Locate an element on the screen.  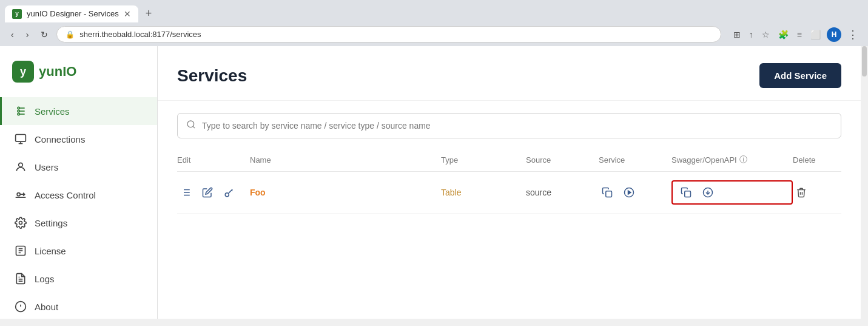
about-label: About is located at coordinates (46, 307).